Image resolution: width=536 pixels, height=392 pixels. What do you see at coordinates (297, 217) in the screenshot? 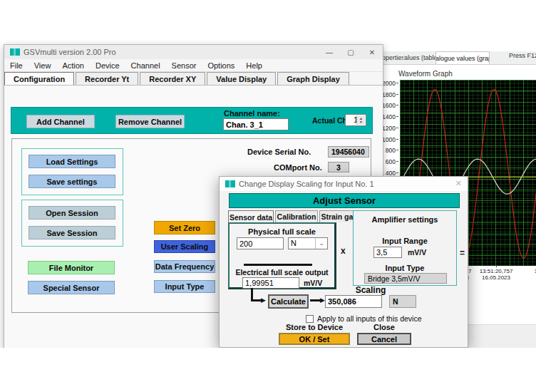
I see `tab-calibration: Calibration` at bounding box center [297, 217].